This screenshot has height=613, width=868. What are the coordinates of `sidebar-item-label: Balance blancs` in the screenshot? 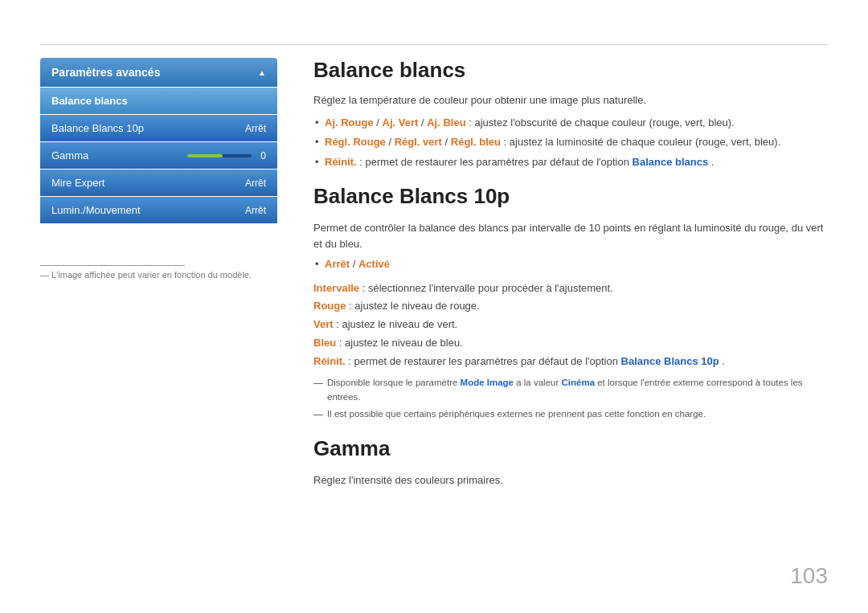 It's located at (90, 101).